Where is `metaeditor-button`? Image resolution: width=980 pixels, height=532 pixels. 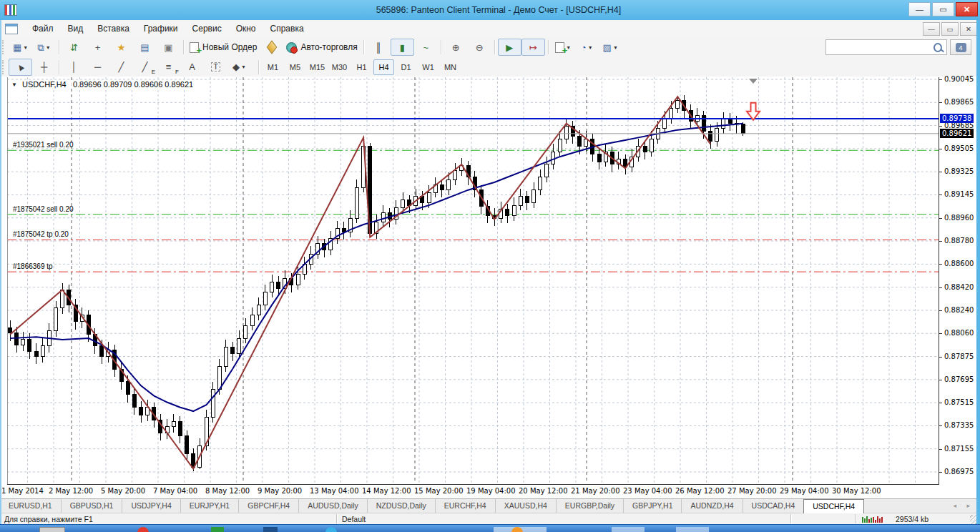 metaeditor-button is located at coordinates (272, 47).